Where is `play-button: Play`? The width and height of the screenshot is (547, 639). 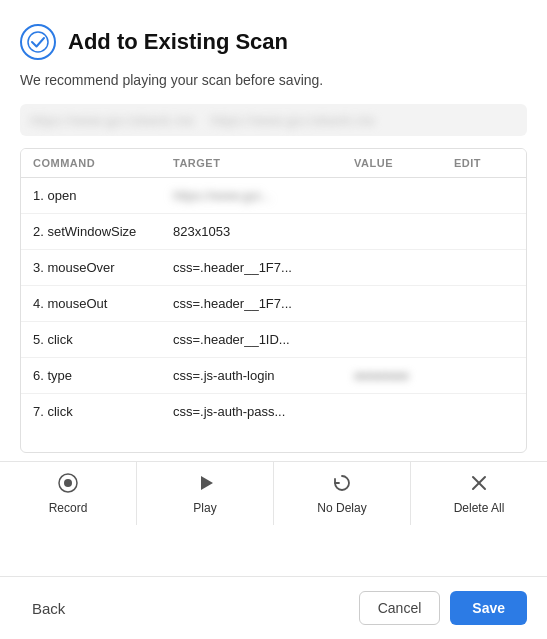
play-button: Play is located at coordinates (206, 494).